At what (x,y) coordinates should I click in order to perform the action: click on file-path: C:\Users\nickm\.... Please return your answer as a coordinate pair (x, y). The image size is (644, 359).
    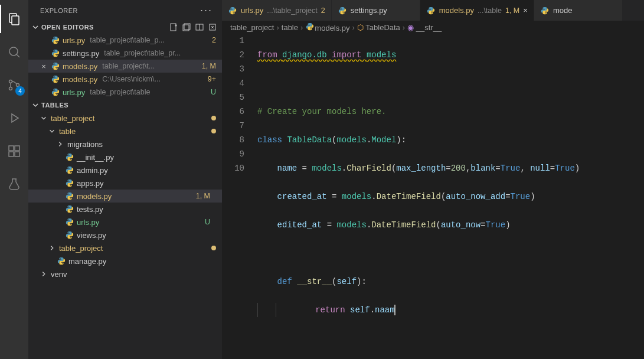
    Looking at the image, I should click on (131, 79).